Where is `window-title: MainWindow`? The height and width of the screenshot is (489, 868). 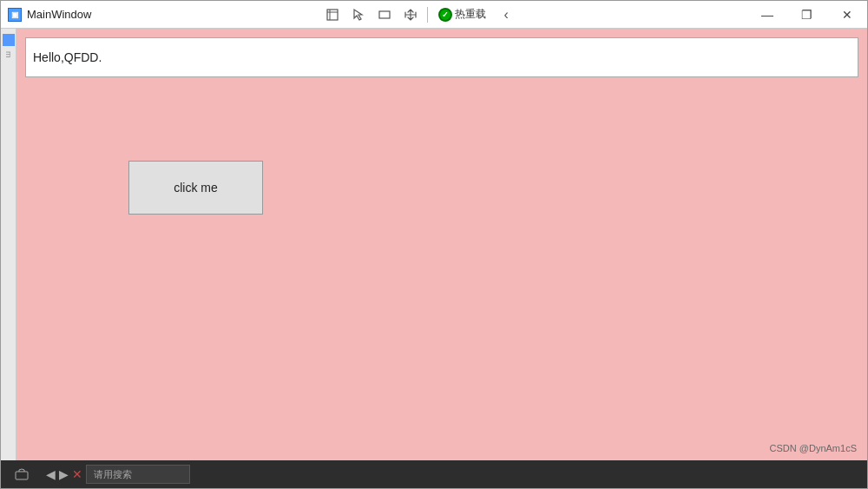
window-title: MainWindow is located at coordinates (59, 14).